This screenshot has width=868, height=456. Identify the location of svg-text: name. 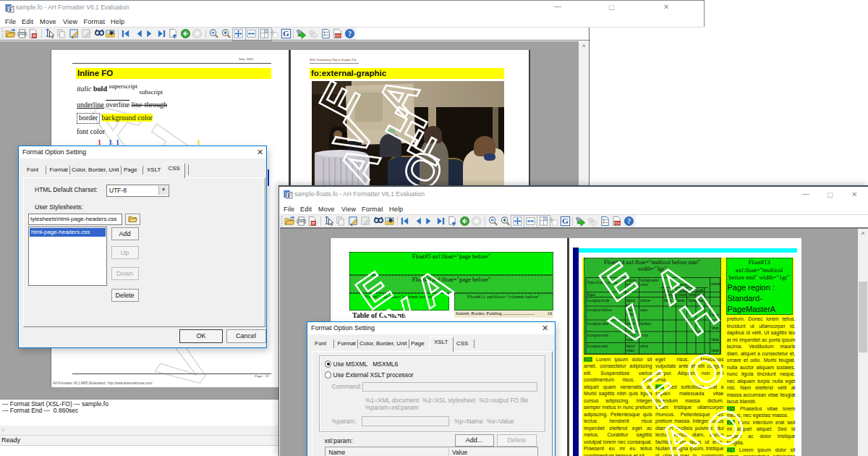
(630, 284).